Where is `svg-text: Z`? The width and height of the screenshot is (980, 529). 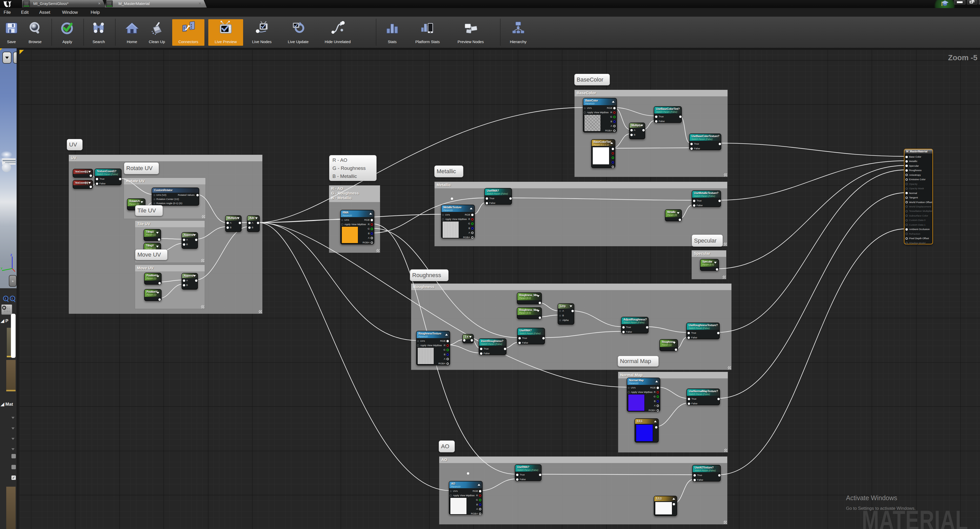 svg-text: Z is located at coordinates (11, 255).